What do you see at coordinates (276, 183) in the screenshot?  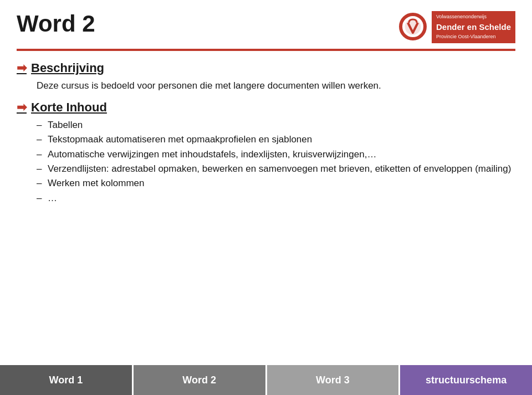 I see `list-item: Werken met kolommen` at bounding box center [276, 183].